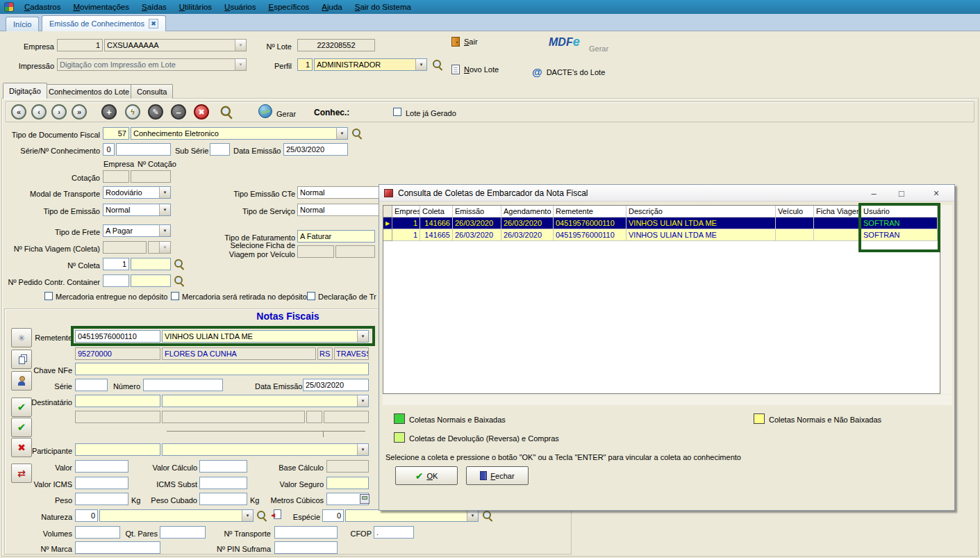 This screenshot has height=558, width=980. I want to click on especie-combo: ▼, so click(412, 516).